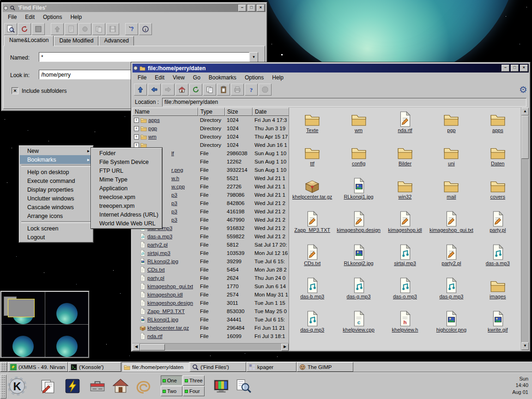  Describe the element at coordinates (451, 293) in the screenshot. I see `file-icon-das-p-mp3: das-p.mp3` at that location.